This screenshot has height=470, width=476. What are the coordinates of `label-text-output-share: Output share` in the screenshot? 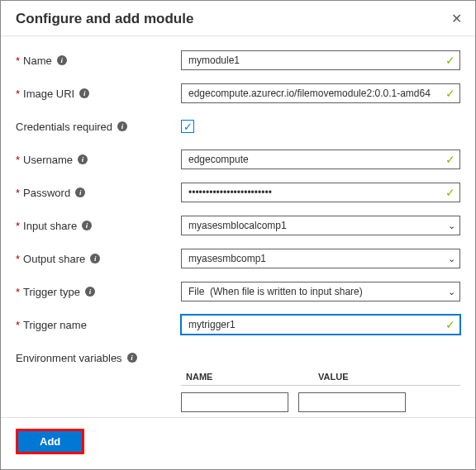 It's located at (55, 259).